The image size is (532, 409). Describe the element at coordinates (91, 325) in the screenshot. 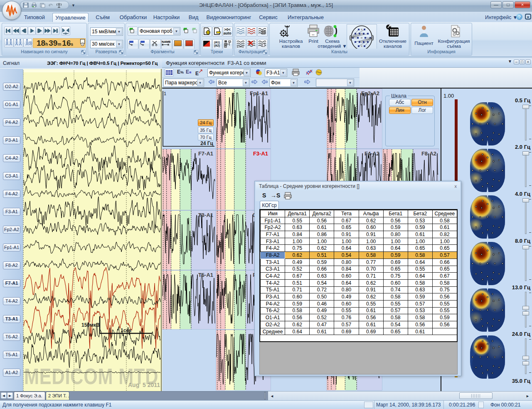

I see `svg-text: 150мкВ` at that location.